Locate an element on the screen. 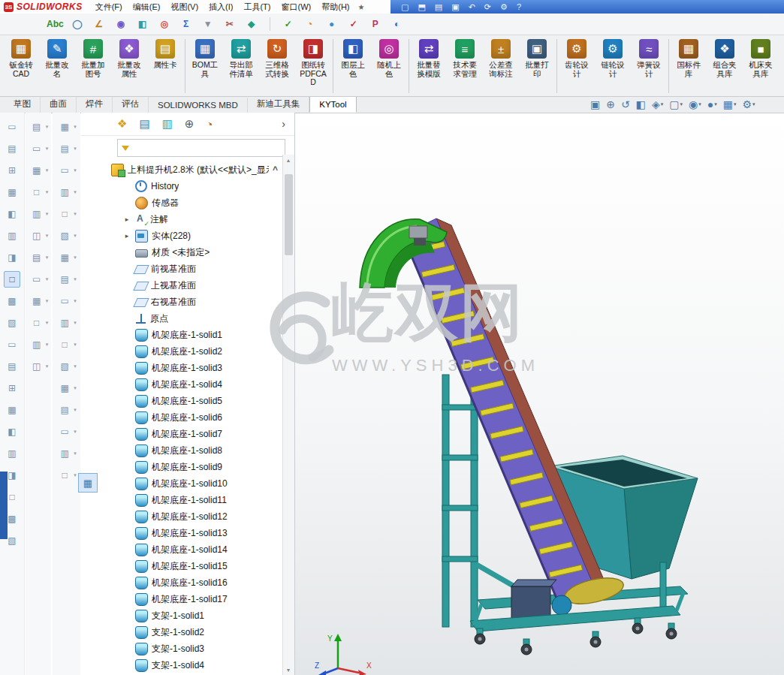 The width and height of the screenshot is (784, 675). ribbon-button: #批量加图号 is located at coordinates (93, 66).